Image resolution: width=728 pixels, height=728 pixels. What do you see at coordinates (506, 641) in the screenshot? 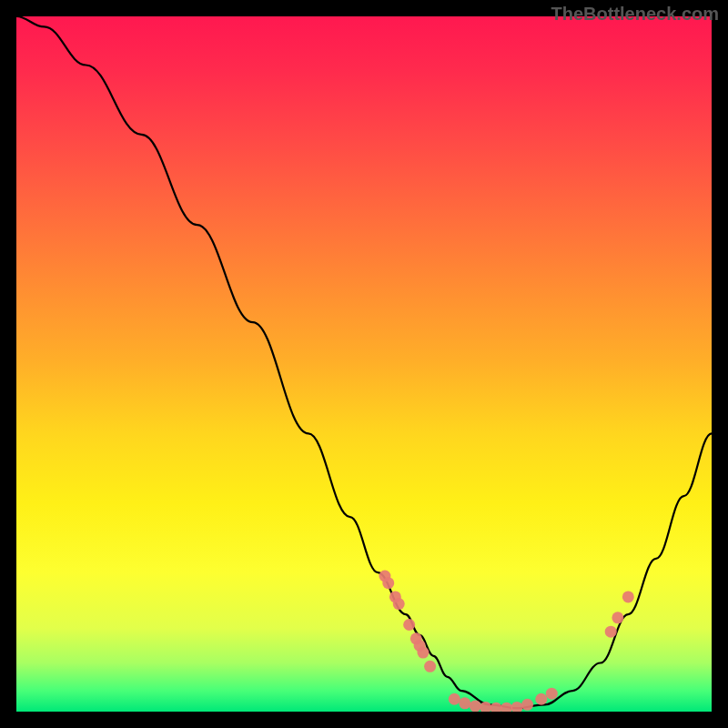
I see `chart-markers` at bounding box center [506, 641].